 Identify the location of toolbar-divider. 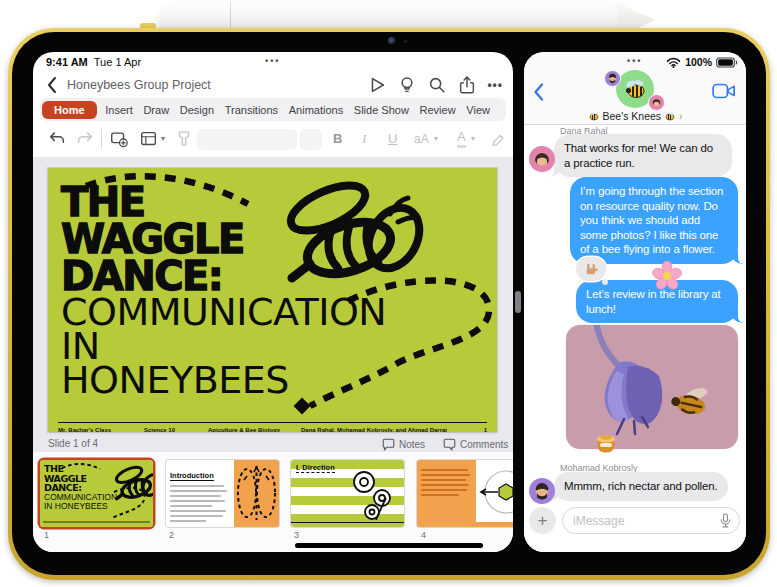
(102, 139).